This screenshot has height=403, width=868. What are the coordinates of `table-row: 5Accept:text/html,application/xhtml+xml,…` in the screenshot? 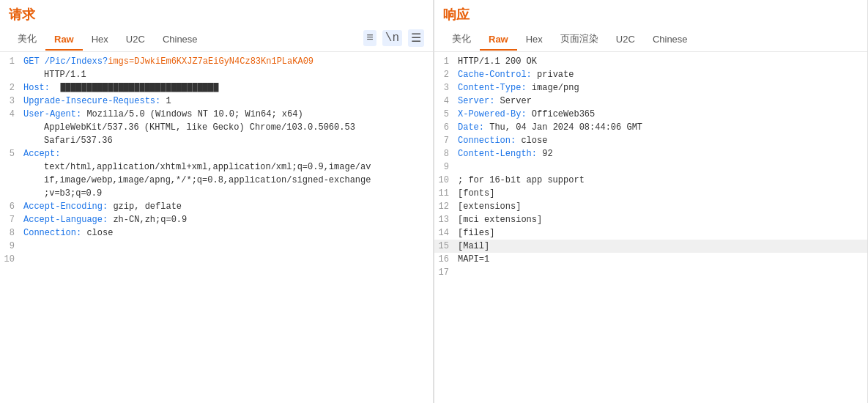 It's located at (217, 174).